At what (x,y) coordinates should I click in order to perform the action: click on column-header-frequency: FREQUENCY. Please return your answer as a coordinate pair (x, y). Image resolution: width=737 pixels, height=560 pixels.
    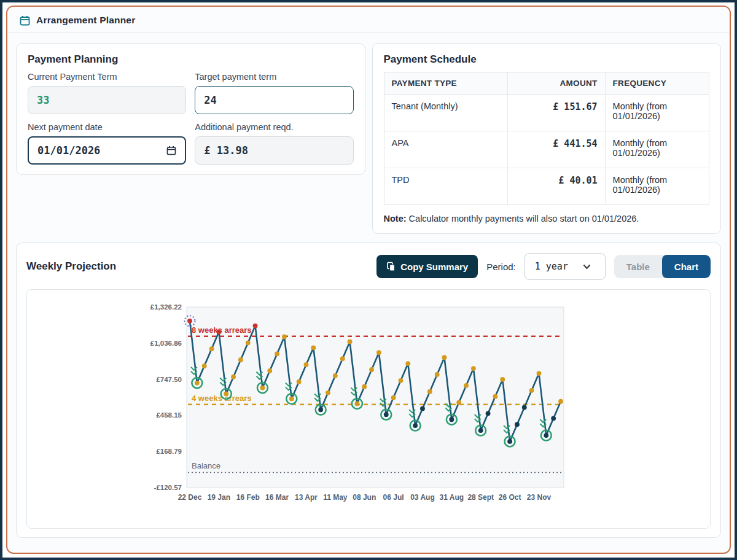
    Looking at the image, I should click on (657, 84).